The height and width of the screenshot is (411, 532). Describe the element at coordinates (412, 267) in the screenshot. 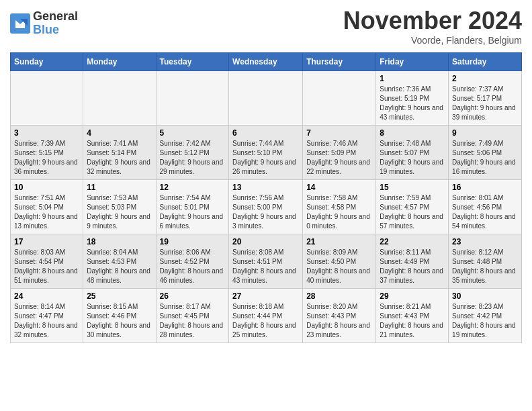

I see `day-info: Sunrise: 8:11 AM Sunset: 4:49 PM Dayligh…` at that location.